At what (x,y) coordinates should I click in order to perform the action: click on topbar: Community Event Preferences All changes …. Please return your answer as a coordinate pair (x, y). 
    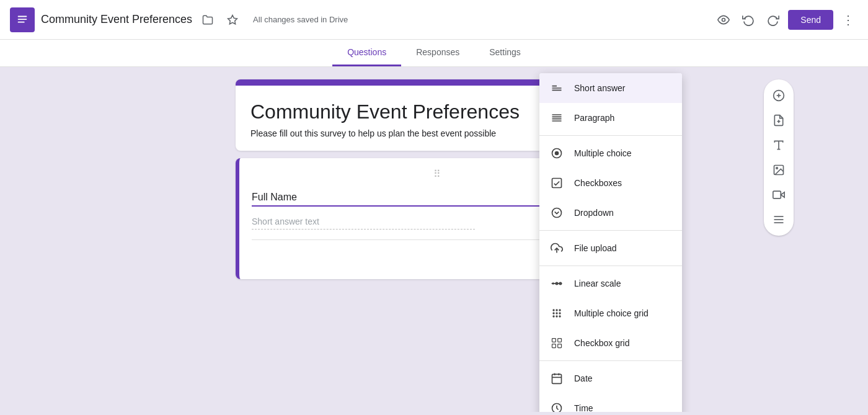
    Looking at the image, I should click on (434, 20).